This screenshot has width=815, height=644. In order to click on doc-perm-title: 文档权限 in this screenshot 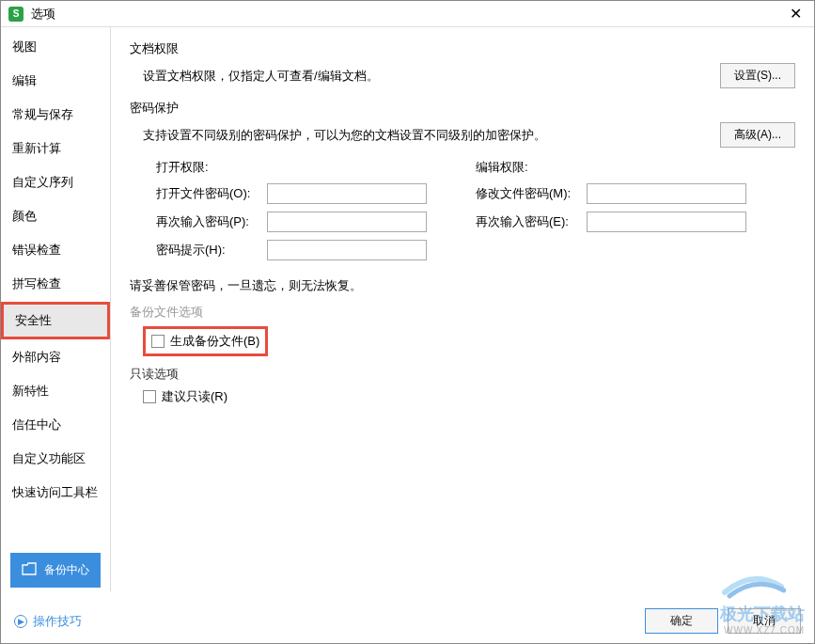, I will do `click(462, 49)`.